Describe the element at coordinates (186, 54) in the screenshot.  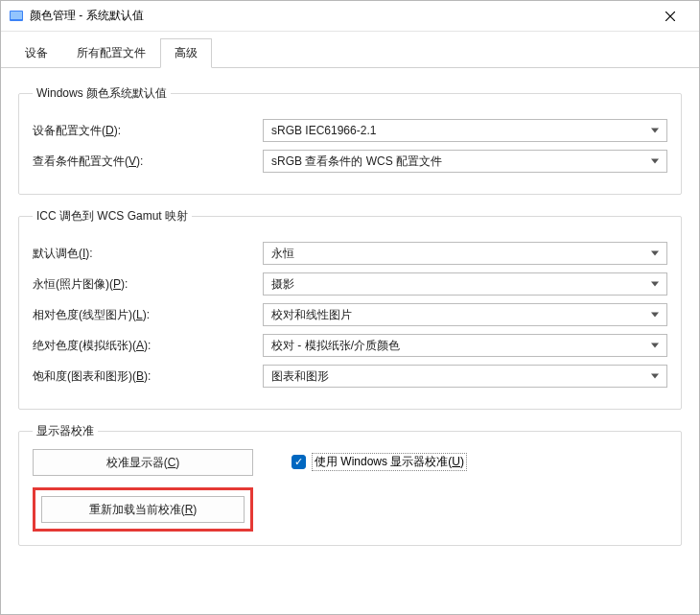
I see `tab-advanced: 高级` at that location.